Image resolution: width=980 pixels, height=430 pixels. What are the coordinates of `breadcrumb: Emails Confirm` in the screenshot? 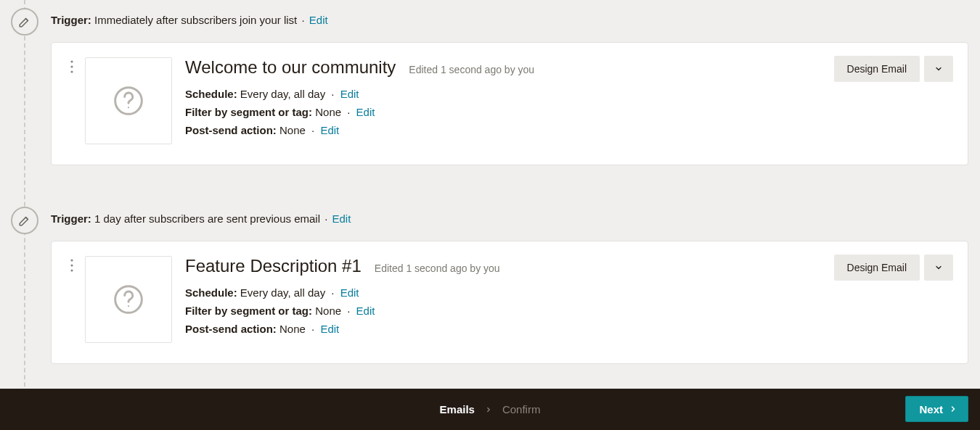 It's located at (491, 409).